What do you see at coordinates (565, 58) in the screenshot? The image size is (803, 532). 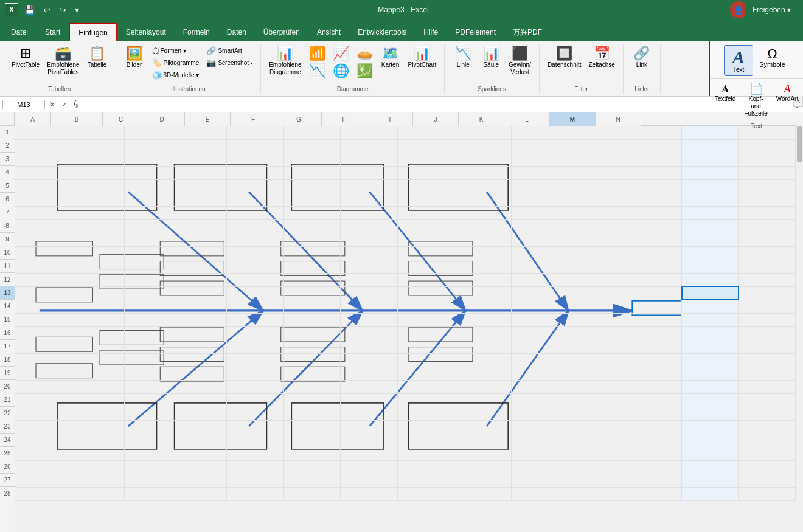 I see `datenschnitt-btn: 🔲 Datenschnitt` at bounding box center [565, 58].